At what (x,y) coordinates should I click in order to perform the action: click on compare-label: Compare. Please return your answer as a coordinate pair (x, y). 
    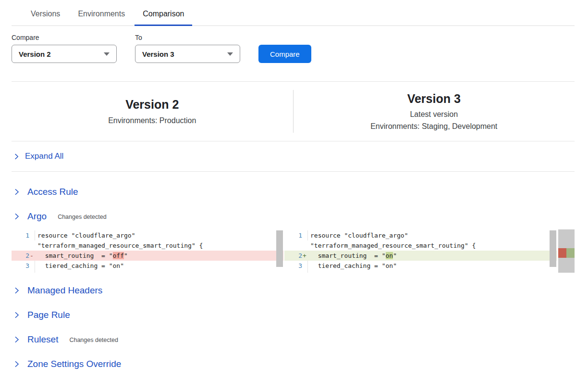
    Looking at the image, I should click on (64, 38).